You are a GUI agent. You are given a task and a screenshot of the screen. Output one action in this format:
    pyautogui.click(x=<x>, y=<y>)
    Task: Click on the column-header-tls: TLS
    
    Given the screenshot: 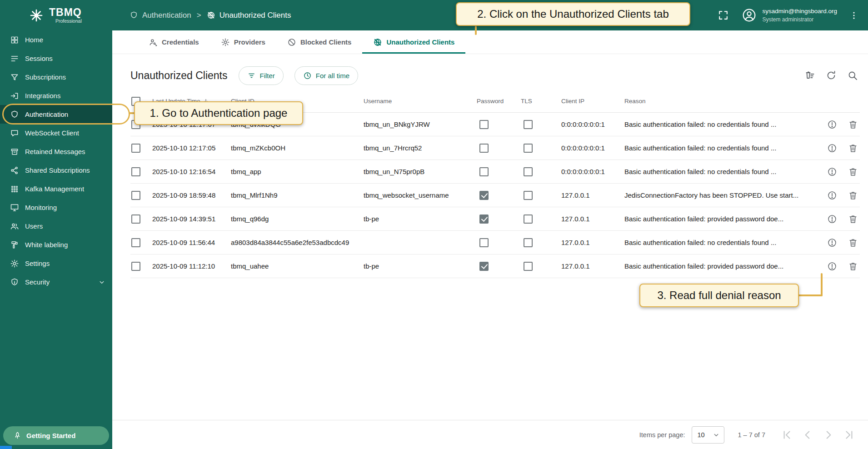 What is the action you would take?
    pyautogui.click(x=541, y=101)
    